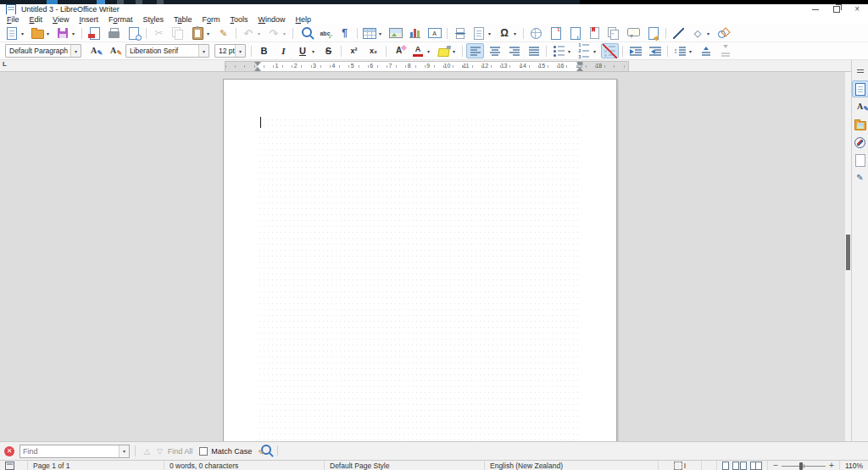  I want to click on formatting-marks-button: ¶, so click(344, 33).